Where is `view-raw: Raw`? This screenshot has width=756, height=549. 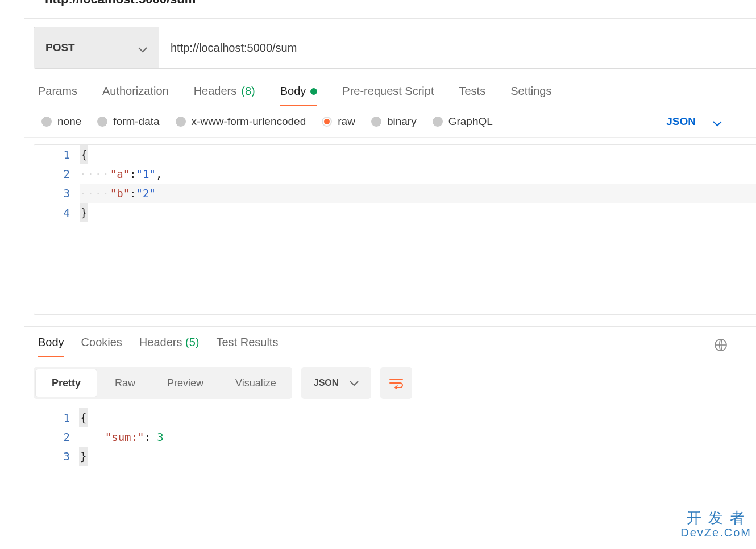
view-raw: Raw is located at coordinates (125, 383).